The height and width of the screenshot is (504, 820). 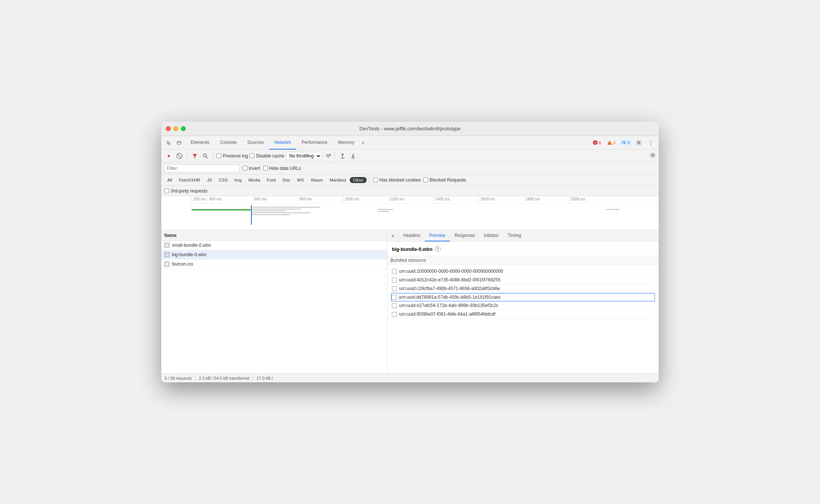 I want to click on detail-tab-initiator: Initiator, so click(x=491, y=236).